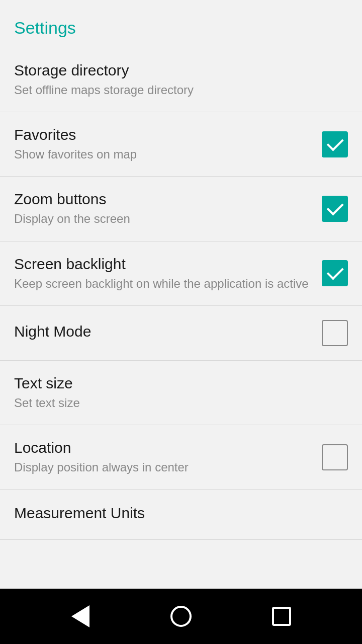 This screenshot has width=362, height=644. Describe the element at coordinates (335, 209) in the screenshot. I see `zoom-buttons-checkbox` at that location.